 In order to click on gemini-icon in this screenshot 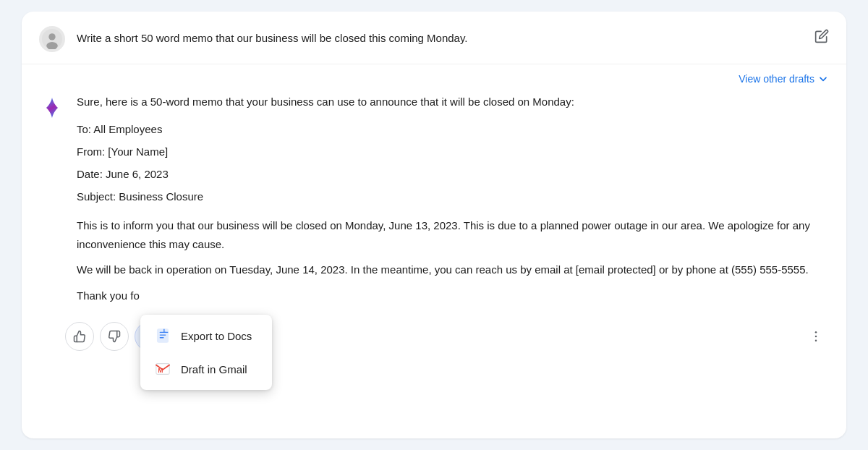, I will do `click(52, 108)`.